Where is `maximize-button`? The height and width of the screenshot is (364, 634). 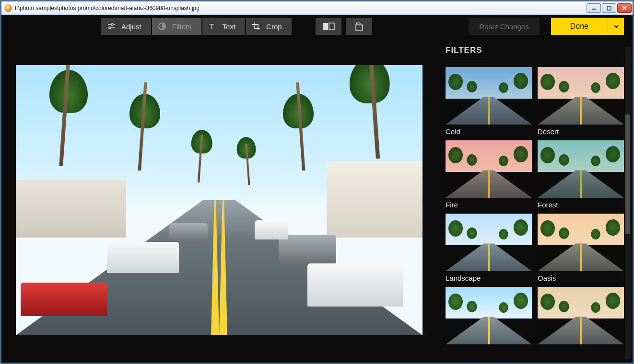
maximize-button is located at coordinates (609, 8).